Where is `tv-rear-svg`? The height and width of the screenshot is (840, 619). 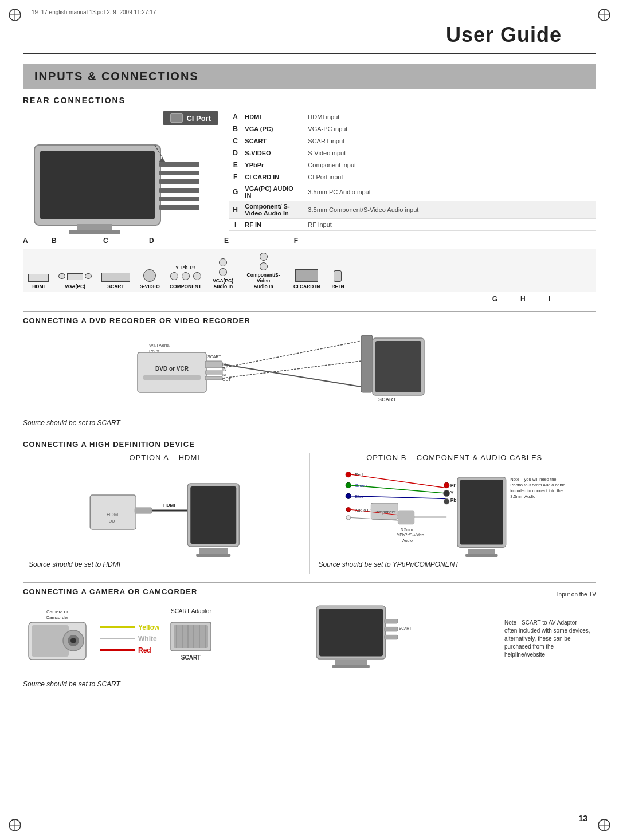
tv-rear-svg is located at coordinates (120, 185).